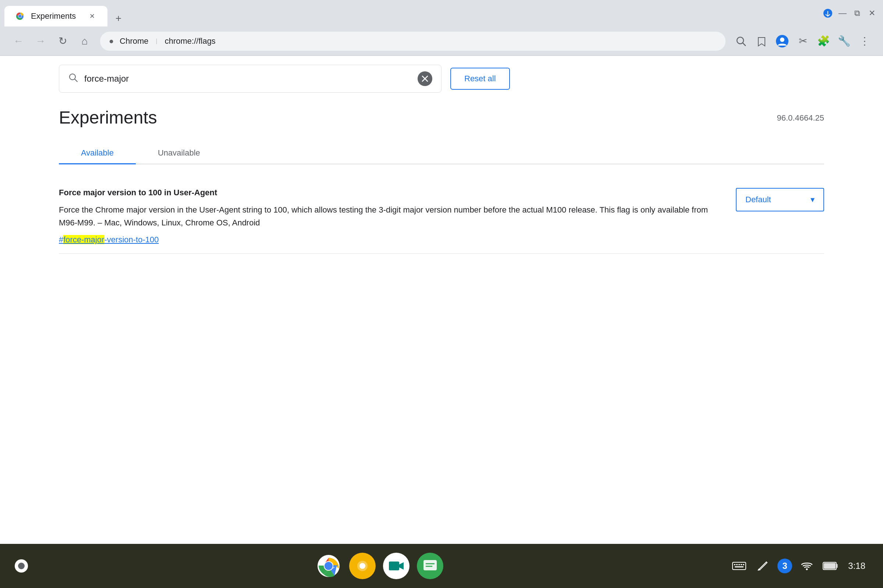 Image resolution: width=883 pixels, height=588 pixels. Describe the element at coordinates (108, 117) in the screenshot. I see `experiments-title: Experiments` at that location.